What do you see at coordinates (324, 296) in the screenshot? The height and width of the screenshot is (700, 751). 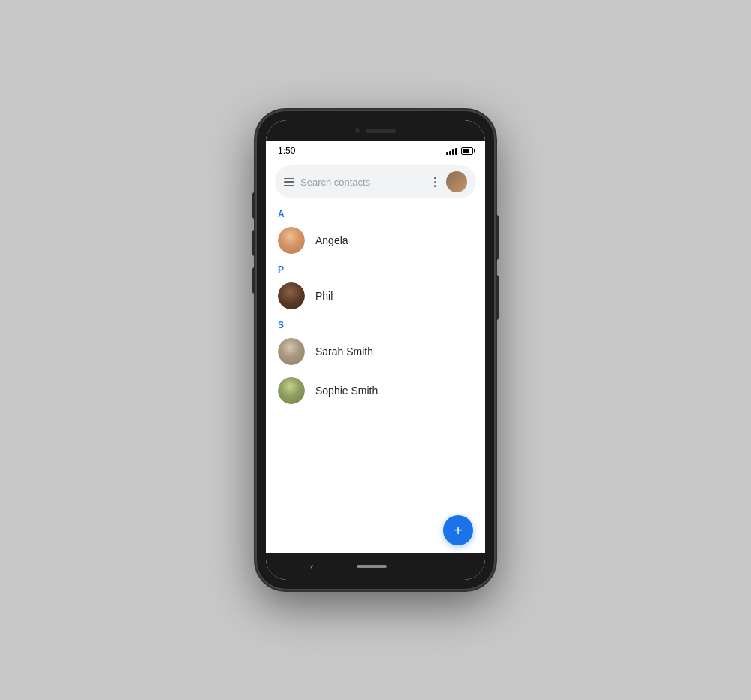 I see `contact-name-phil: Phil` at bounding box center [324, 296].